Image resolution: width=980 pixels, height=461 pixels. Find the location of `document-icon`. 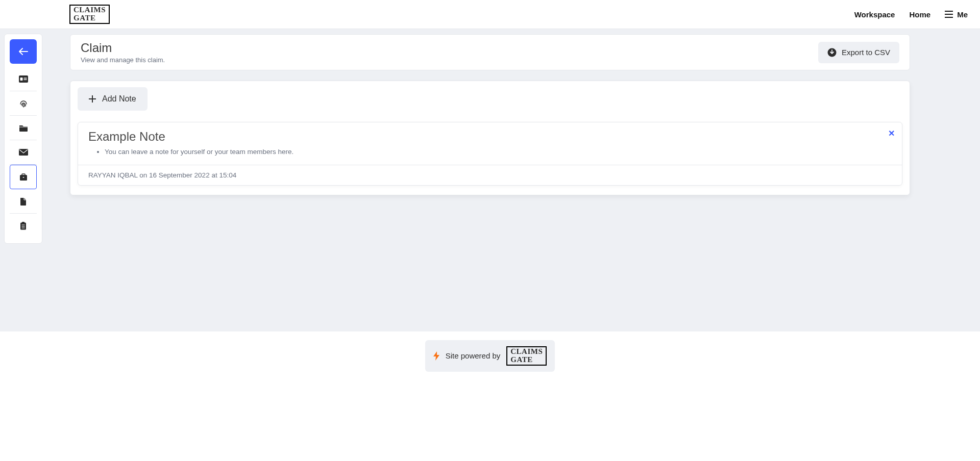

document-icon is located at coordinates (23, 201).